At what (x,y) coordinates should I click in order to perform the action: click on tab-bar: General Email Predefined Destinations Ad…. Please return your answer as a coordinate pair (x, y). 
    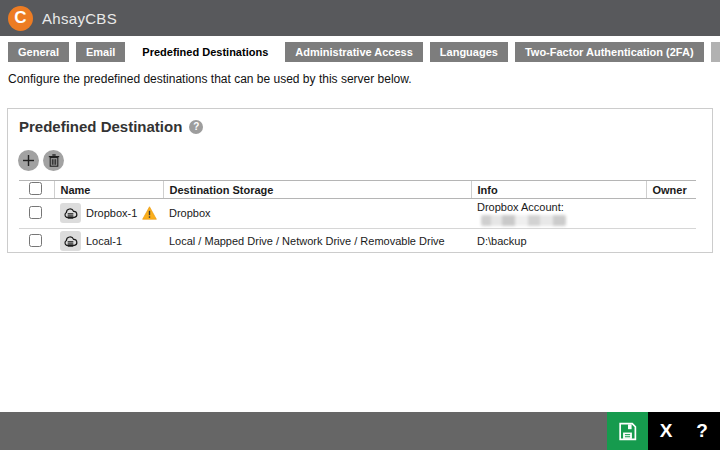
    Looking at the image, I should click on (360, 52).